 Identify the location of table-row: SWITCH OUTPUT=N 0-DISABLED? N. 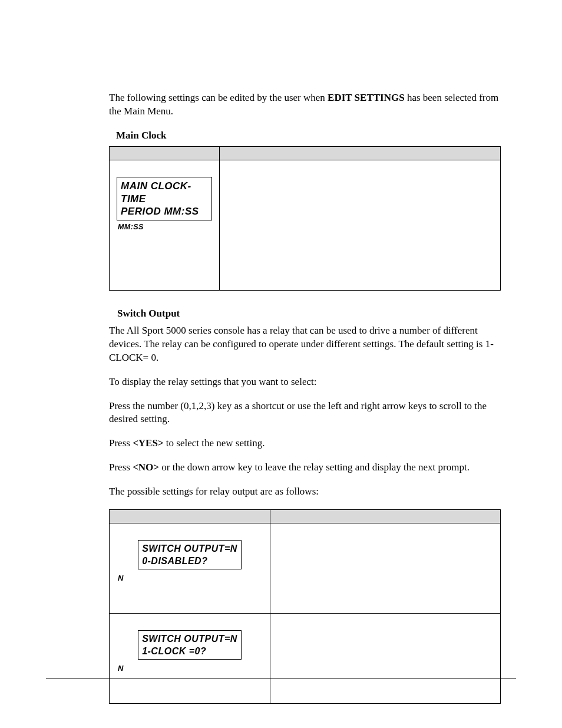
(305, 568).